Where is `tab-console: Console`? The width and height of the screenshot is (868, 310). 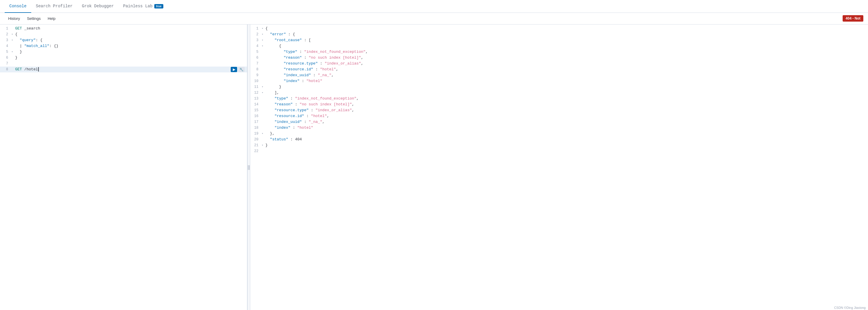
tab-console: Console is located at coordinates (18, 6).